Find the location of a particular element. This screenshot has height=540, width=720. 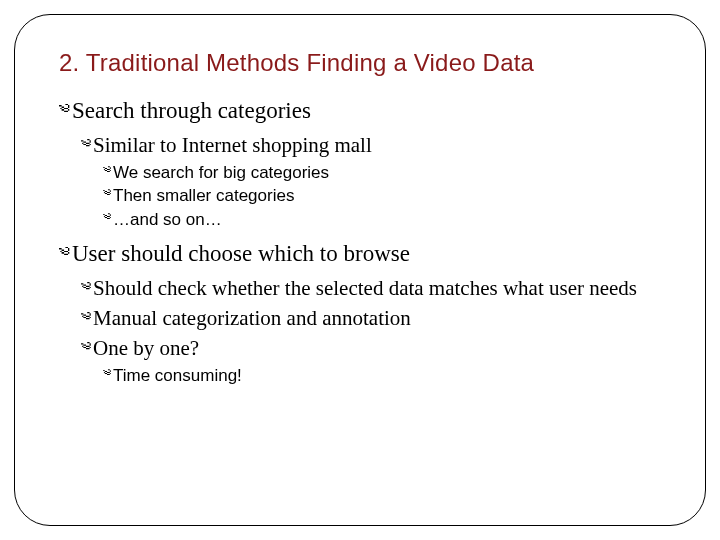

list-item: ༄ …and so on… is located at coordinates (382, 220).